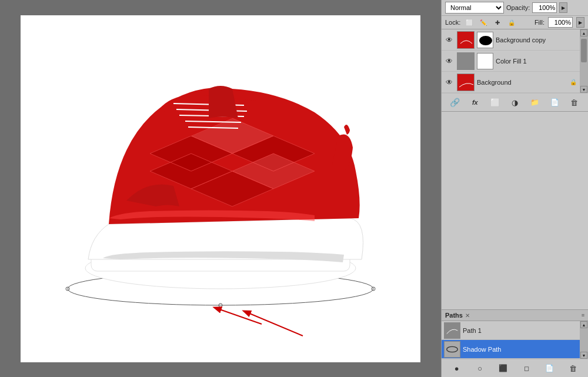  I want to click on delete-layer-icon: 🗑, so click(574, 102).